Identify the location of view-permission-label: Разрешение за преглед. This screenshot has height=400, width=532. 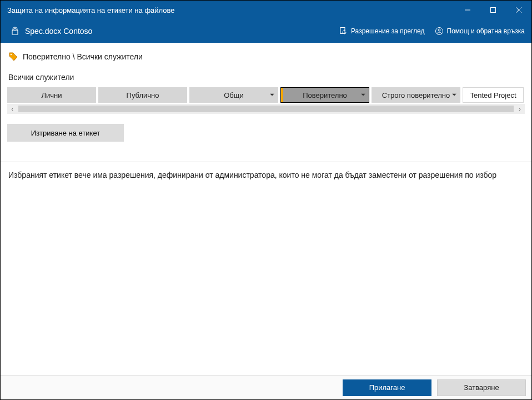
(388, 31).